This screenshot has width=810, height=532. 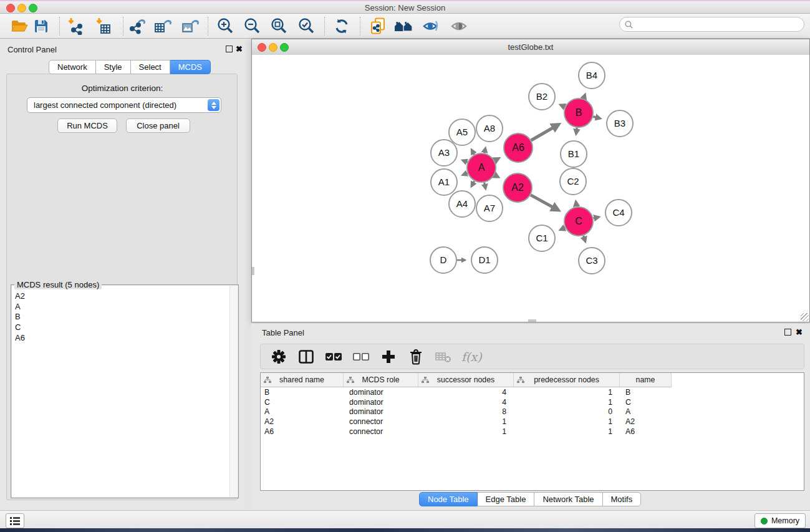 What do you see at coordinates (545, 203) in the screenshot?
I see `graph-edge-A2-C` at bounding box center [545, 203].